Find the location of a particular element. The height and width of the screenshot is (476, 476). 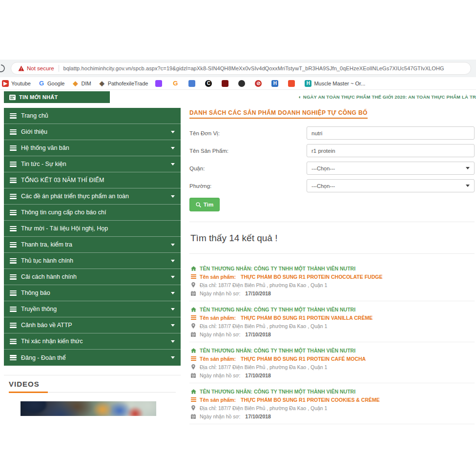

bookmark-item: ▶ Youtube is located at coordinates (17, 83).